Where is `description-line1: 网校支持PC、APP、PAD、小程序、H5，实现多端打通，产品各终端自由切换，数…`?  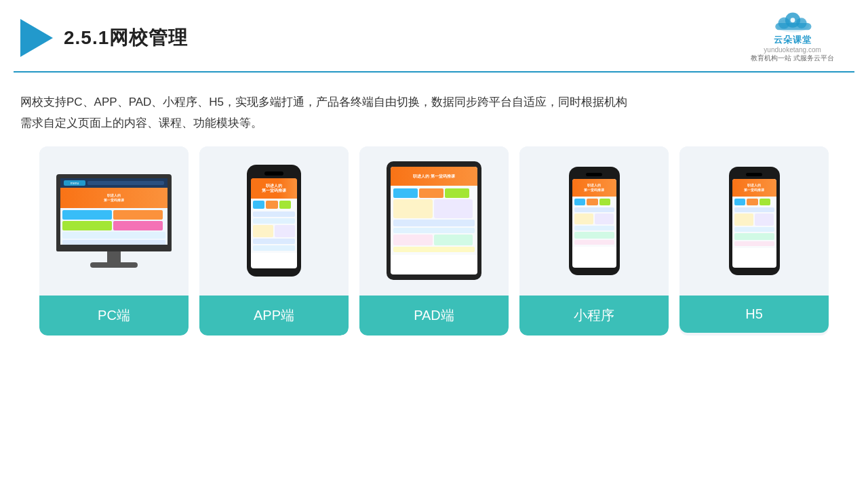
description-line1: 网校支持PC、APP、PAD、小程序、H5，实现多端打通，产品各终端自由切换，数… is located at coordinates (324, 102).